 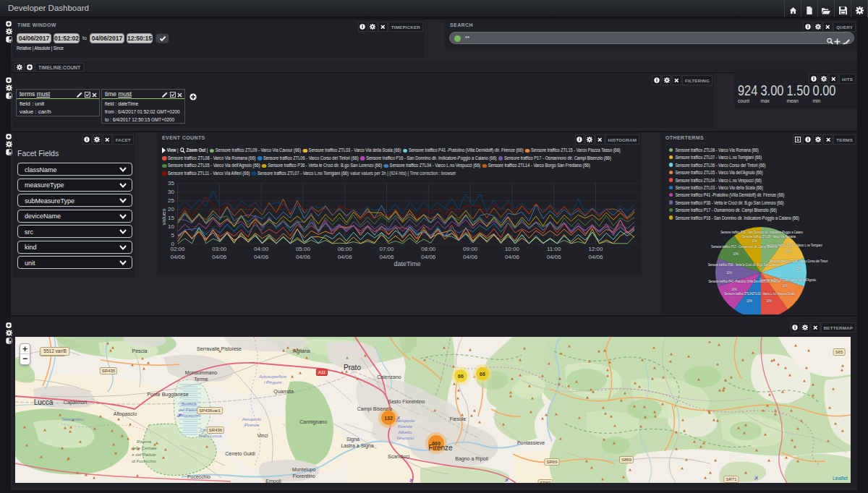 What do you see at coordinates (220, 249) in the screenshot?
I see `svg-text: 03:00` at bounding box center [220, 249].